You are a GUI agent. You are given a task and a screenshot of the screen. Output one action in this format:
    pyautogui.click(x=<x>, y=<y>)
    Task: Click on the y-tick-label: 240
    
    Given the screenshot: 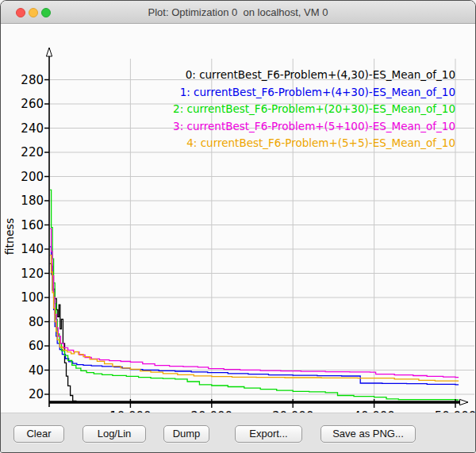 What is the action you would take?
    pyautogui.click(x=22, y=129)
    